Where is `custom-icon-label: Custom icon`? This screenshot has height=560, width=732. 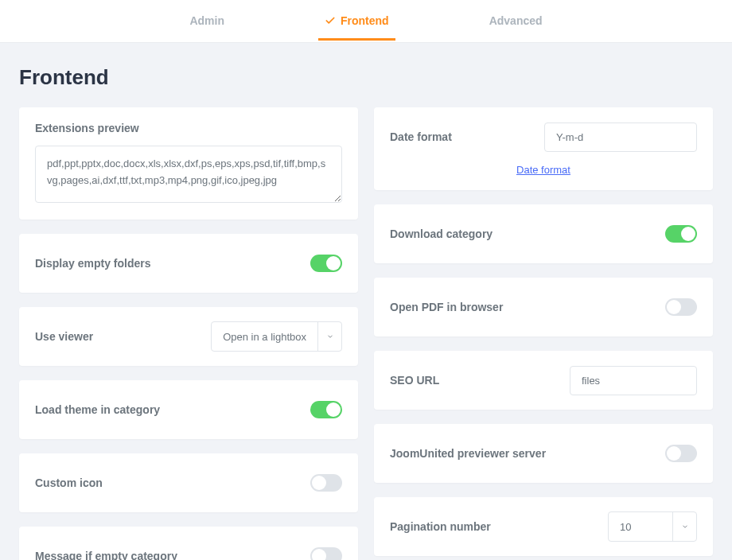 custom-icon-label: Custom icon is located at coordinates (68, 483).